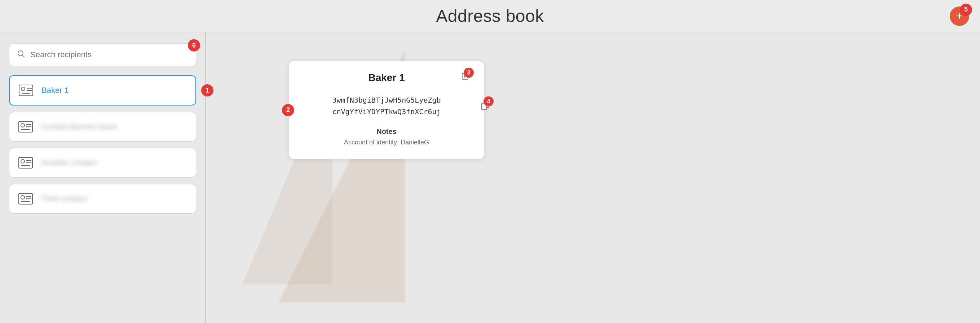  I want to click on badge-6: 6, so click(194, 46).